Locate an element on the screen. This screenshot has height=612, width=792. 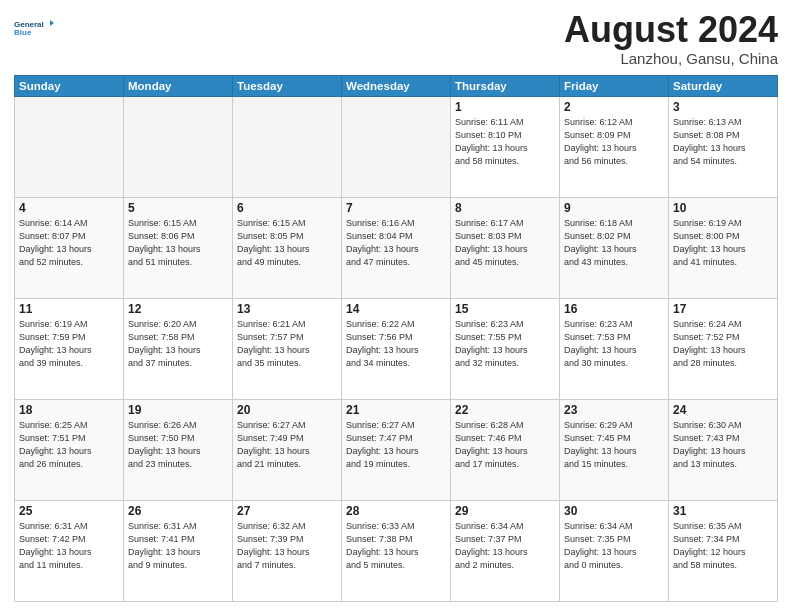
day-number: 18 is located at coordinates (69, 410).